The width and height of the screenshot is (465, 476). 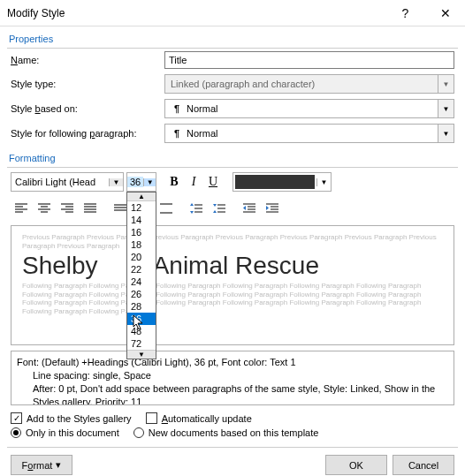 What do you see at coordinates (405, 13) in the screenshot?
I see `help-button: ?` at bounding box center [405, 13].